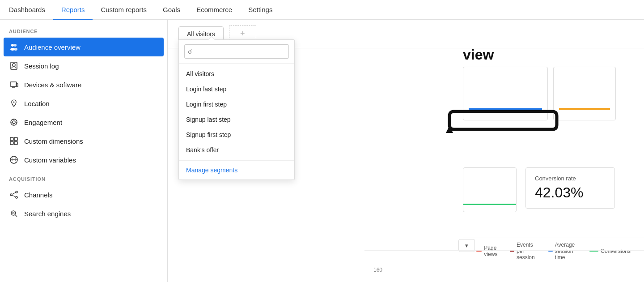 The height and width of the screenshot is (282, 644). What do you see at coordinates (190, 51) in the screenshot?
I see `dropdown-search-icon: ☌` at bounding box center [190, 51].